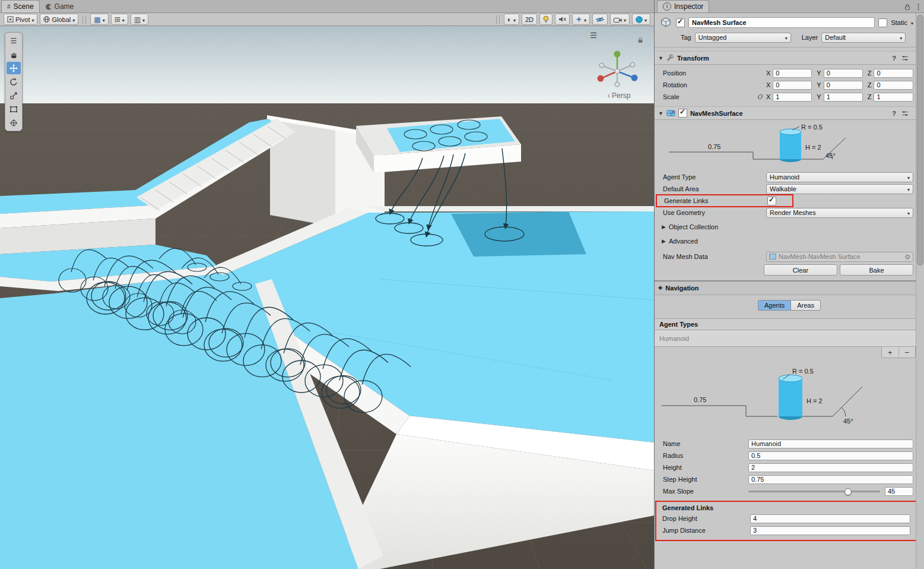  What do you see at coordinates (512, 19) in the screenshot?
I see `draw-mode-button` at bounding box center [512, 19].